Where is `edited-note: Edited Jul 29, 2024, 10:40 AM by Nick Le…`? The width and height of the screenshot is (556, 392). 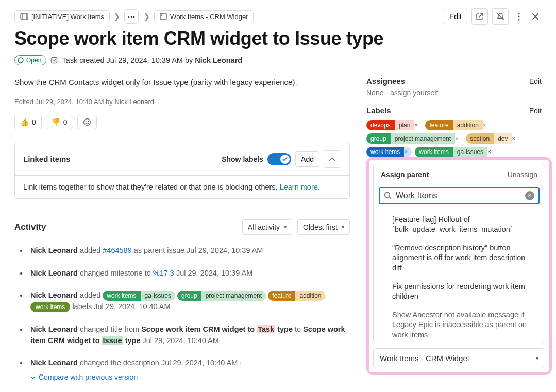 edited-note: Edited Jul 29, 2024, 10:40 AM by Nick Le… is located at coordinates (182, 102).